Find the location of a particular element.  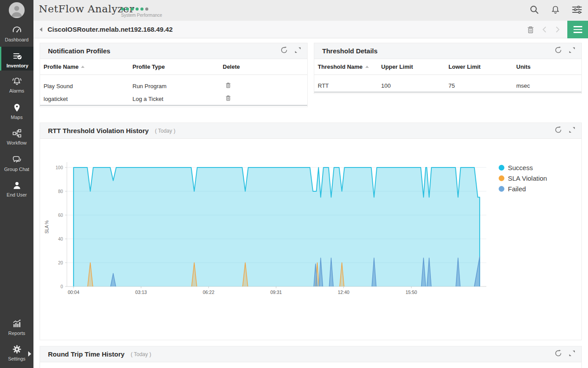

breadcrumb-bar: CiscoIOSRouter.melab.net192.168.49.42 is located at coordinates (311, 30).